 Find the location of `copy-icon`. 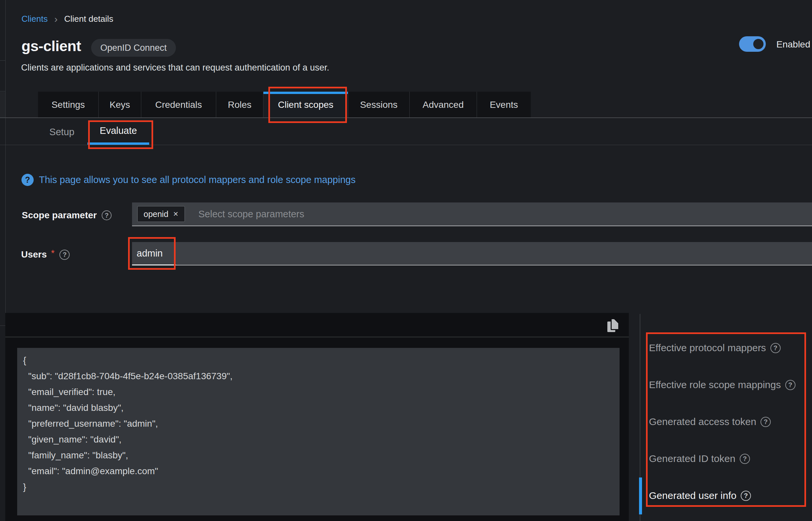

copy-icon is located at coordinates (614, 325).